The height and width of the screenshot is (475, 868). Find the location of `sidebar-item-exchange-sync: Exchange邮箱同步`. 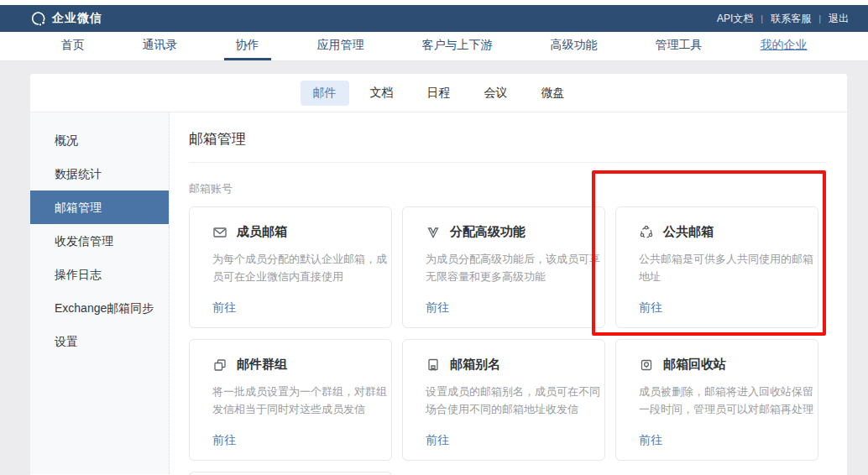

sidebar-item-exchange-sync: Exchange邮箱同步 is located at coordinates (99, 308).